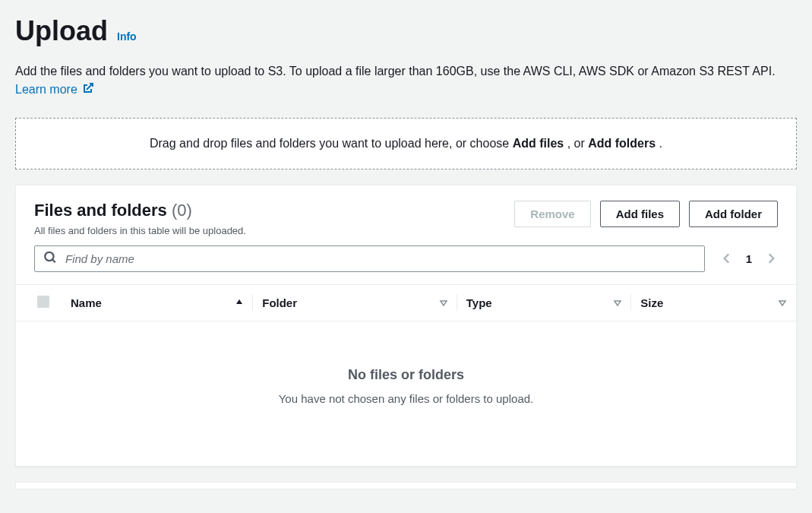  I want to click on page-title: Upload, so click(62, 31).